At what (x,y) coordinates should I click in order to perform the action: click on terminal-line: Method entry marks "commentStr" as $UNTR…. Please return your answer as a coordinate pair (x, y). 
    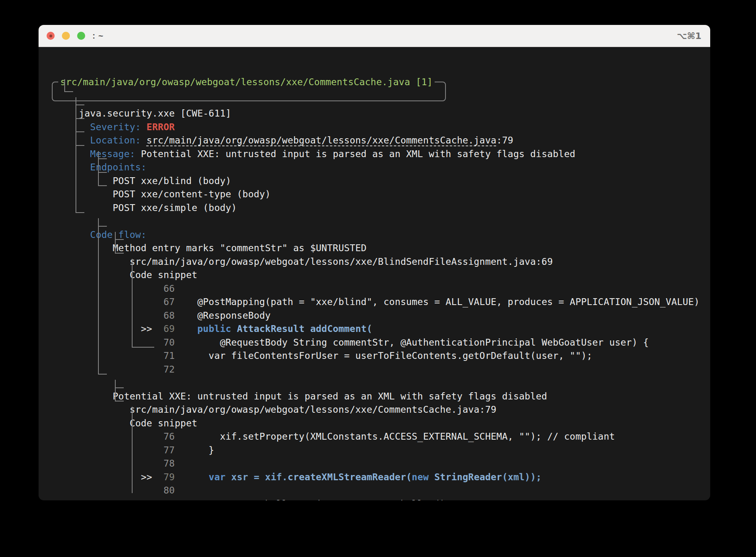
    Looking at the image, I should click on (374, 248).